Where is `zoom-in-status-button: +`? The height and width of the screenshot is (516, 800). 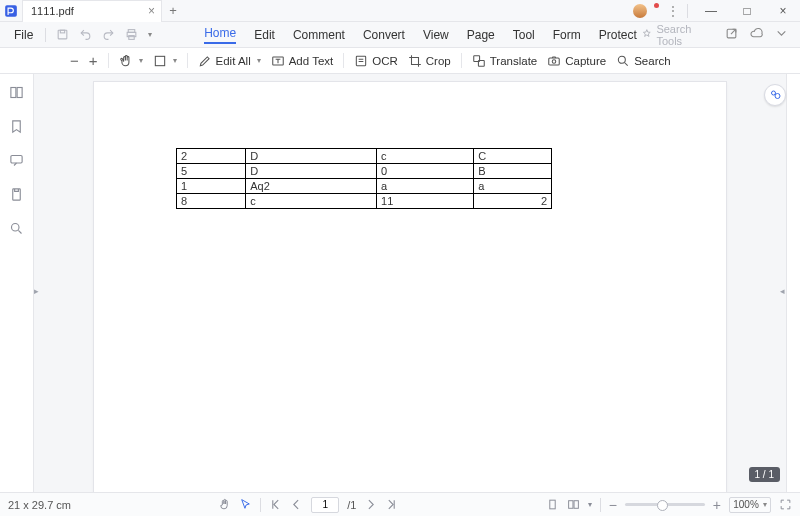 zoom-in-status-button: + is located at coordinates (717, 505).